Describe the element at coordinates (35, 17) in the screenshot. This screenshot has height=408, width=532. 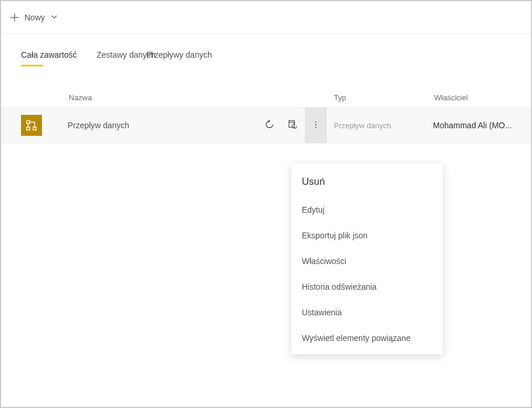
I see `new-button-label: Nowy` at that location.